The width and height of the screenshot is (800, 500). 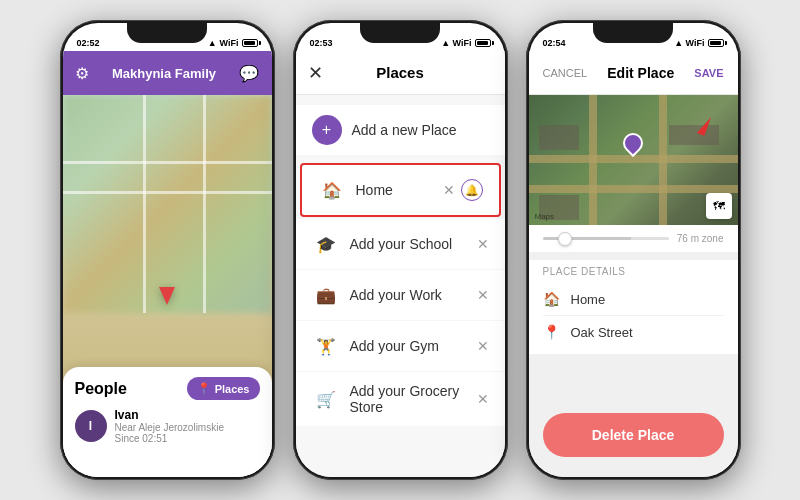 What do you see at coordinates (394, 190) in the screenshot?
I see `home-label: Home` at bounding box center [394, 190].